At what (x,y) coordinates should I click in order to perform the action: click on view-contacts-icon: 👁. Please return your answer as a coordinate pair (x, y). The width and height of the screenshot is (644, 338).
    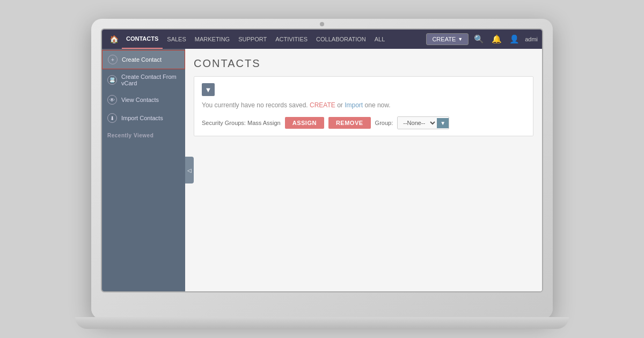
    Looking at the image, I should click on (112, 100).